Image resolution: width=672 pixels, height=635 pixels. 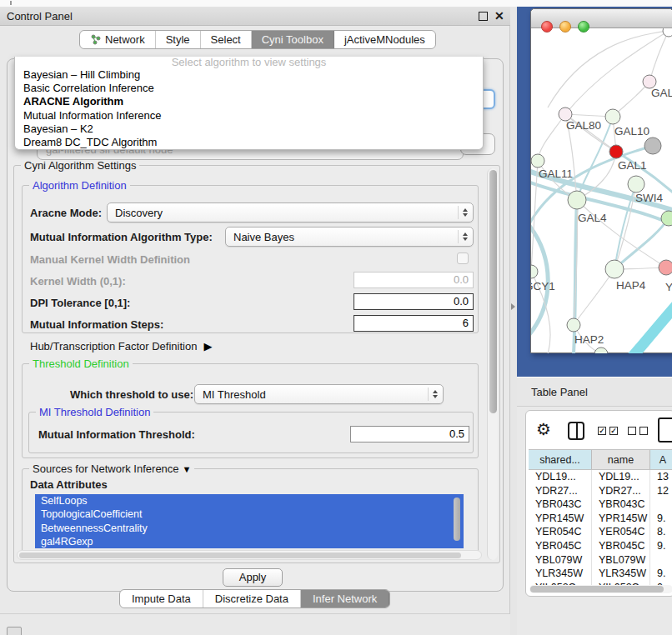 I want to click on table-hscrollbar-thumb, so click(x=597, y=589).